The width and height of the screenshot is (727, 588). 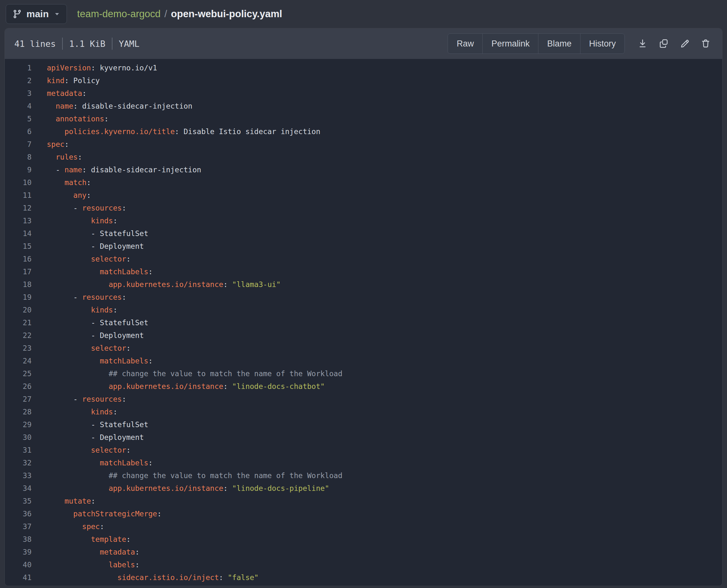 I want to click on line-content: patchStrategicMerge:, so click(x=97, y=514).